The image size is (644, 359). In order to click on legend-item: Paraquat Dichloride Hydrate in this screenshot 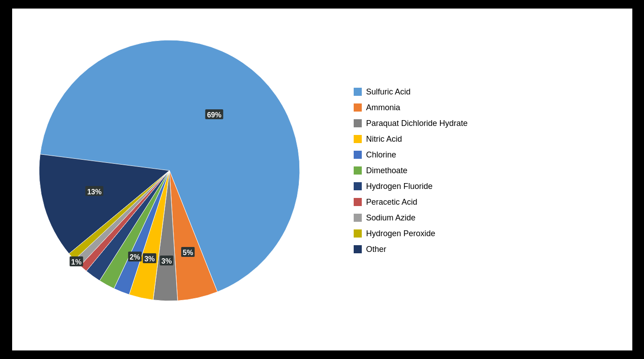, I will do `click(411, 123)`.